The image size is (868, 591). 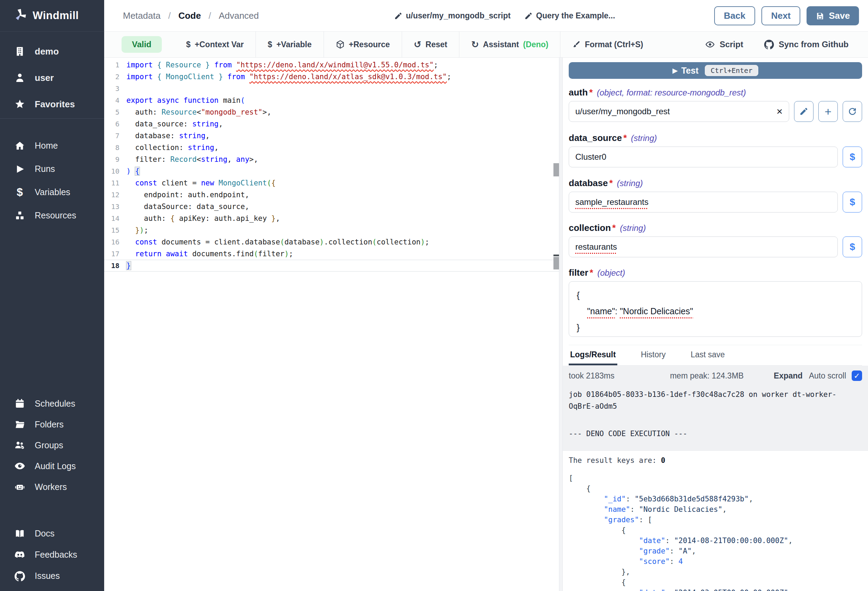 I want to click on save-button: Save, so click(x=833, y=16).